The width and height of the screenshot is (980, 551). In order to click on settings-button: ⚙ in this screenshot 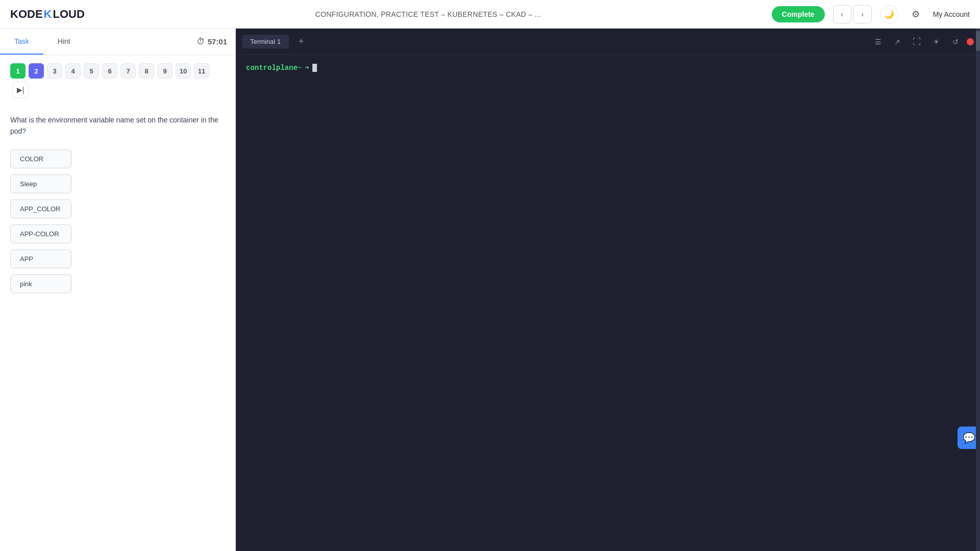, I will do `click(916, 14)`.